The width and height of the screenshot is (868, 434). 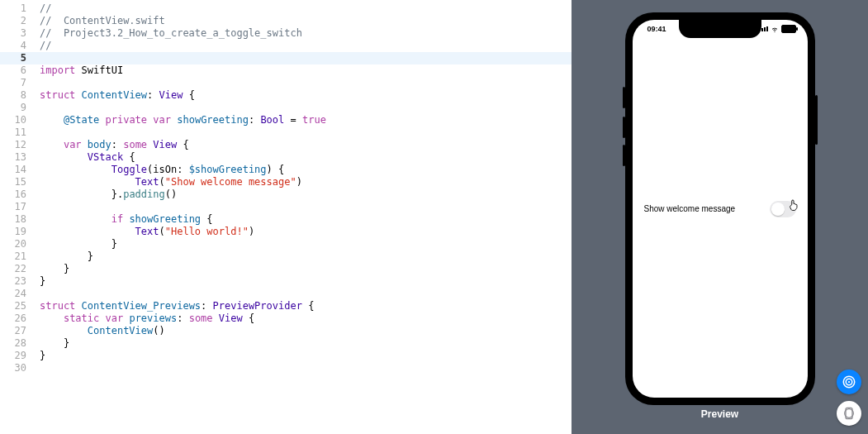 I want to click on line-code: }.padding(), so click(x=104, y=195).